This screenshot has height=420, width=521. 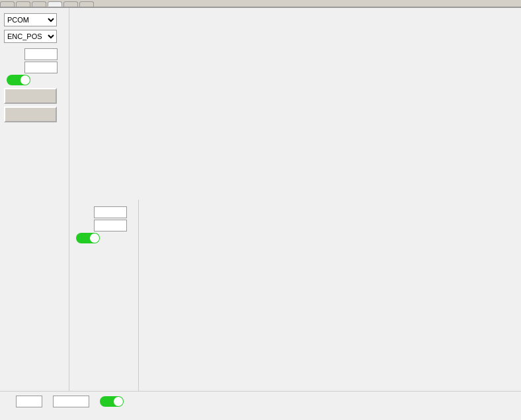 What do you see at coordinates (75, 104) in the screenshot?
I see `top-y-axis-label` at bounding box center [75, 104].